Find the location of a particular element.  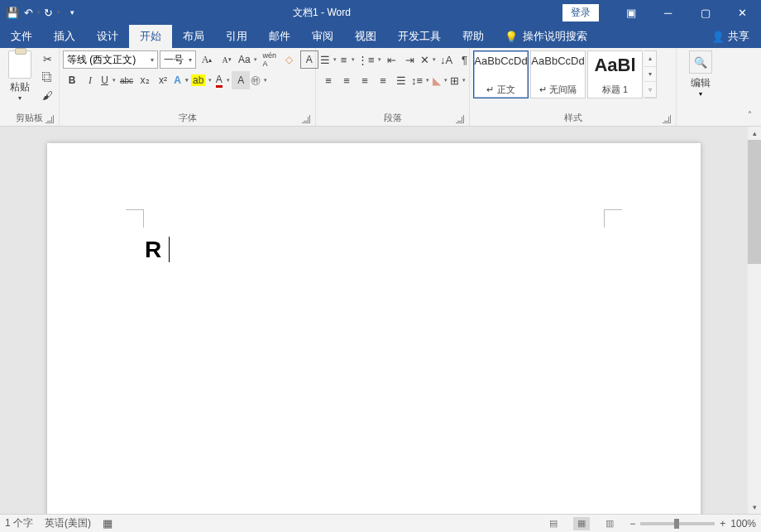

phonetic-guide-button: wénA is located at coordinates (270, 60).